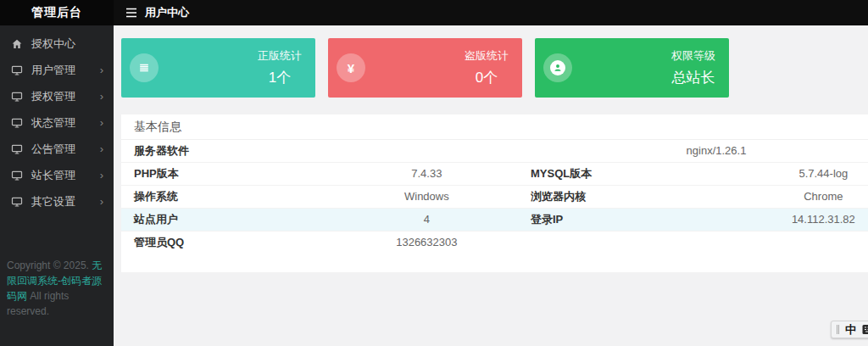  I want to click on top-nav: 用户中心, so click(151, 13).